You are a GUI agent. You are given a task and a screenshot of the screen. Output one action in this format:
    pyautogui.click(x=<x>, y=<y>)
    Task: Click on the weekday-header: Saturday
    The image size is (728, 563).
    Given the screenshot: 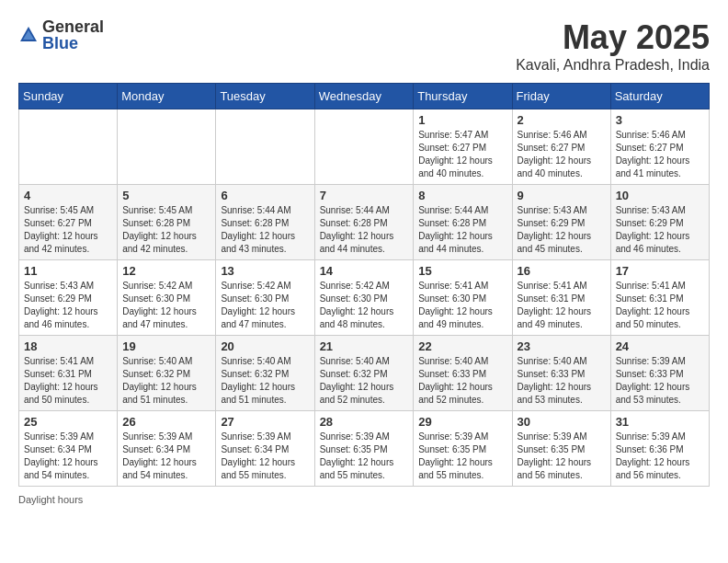 What is the action you would take?
    pyautogui.click(x=660, y=97)
    